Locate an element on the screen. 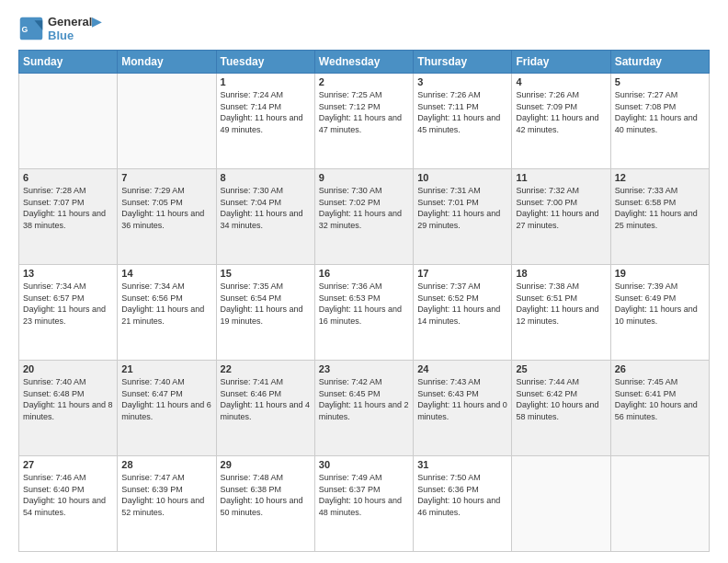 The height and width of the screenshot is (563, 728). day-number: 24 is located at coordinates (462, 369).